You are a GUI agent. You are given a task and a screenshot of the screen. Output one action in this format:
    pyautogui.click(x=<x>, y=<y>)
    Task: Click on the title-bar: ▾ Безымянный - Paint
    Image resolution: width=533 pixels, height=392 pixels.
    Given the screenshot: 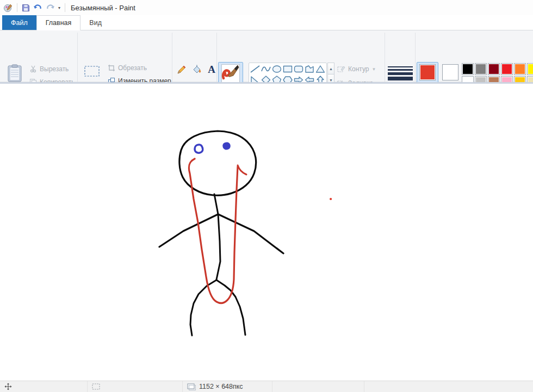 What is the action you would take?
    pyautogui.click(x=266, y=8)
    